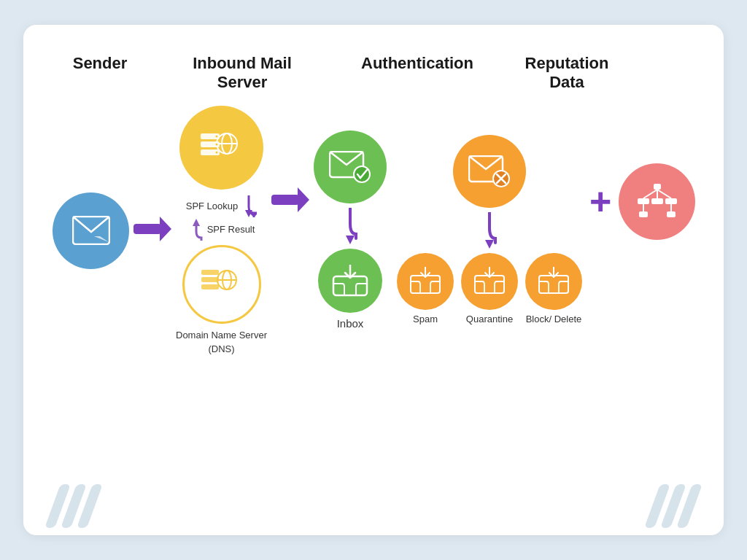  What do you see at coordinates (489, 232) in the screenshot?
I see `auth-fail-down` at bounding box center [489, 232].